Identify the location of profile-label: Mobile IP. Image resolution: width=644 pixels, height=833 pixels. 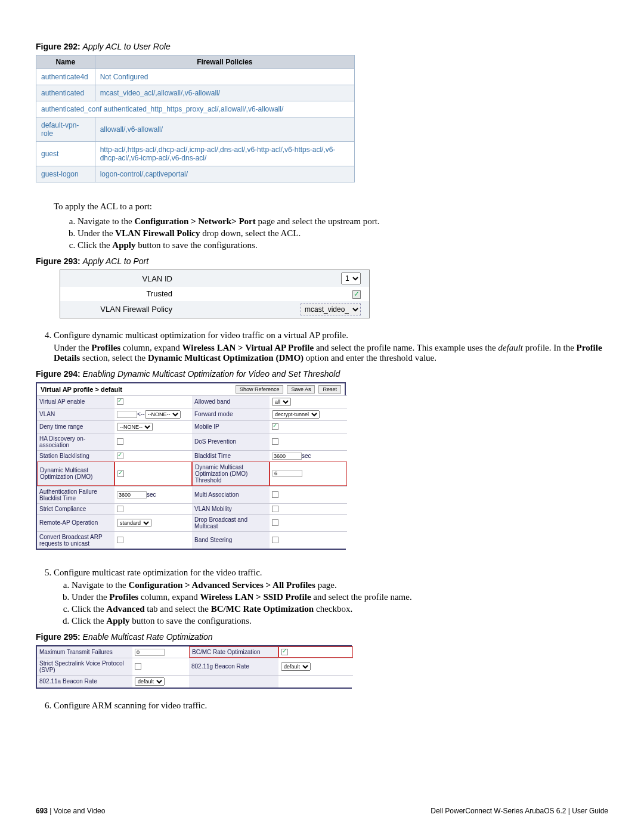
(231, 427).